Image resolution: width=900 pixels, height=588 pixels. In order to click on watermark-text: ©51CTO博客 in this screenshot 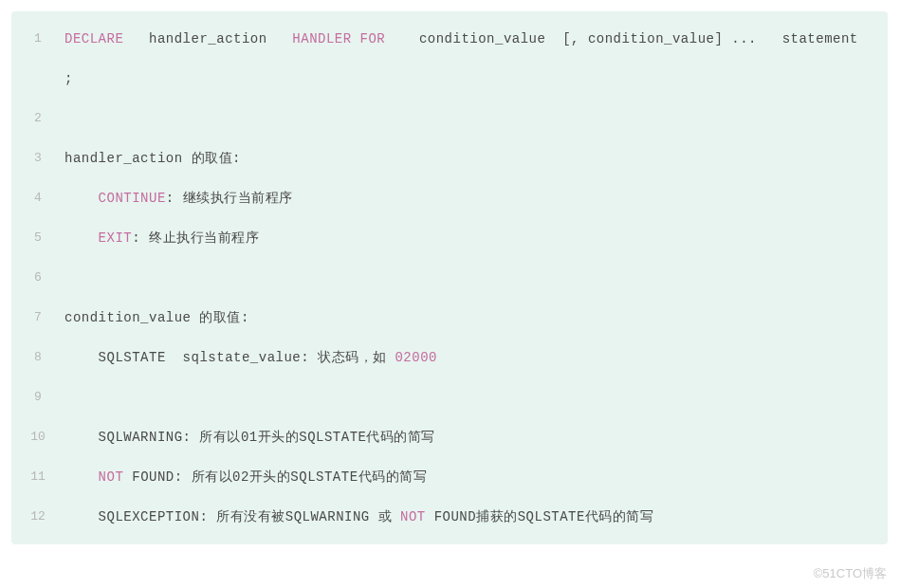, I will do `click(850, 574)`.